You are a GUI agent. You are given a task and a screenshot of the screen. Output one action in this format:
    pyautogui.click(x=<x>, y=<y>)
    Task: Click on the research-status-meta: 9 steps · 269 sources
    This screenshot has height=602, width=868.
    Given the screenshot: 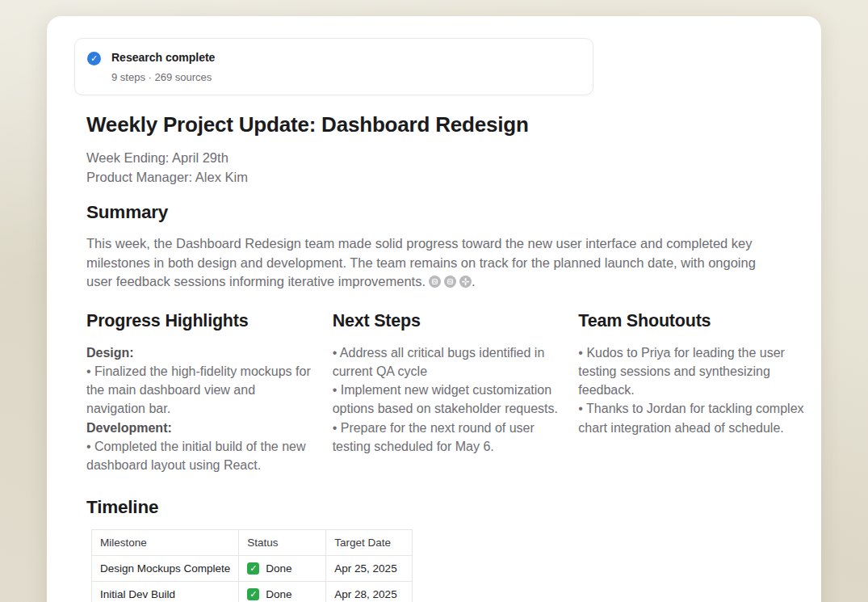 What is the action you would take?
    pyautogui.click(x=163, y=78)
    